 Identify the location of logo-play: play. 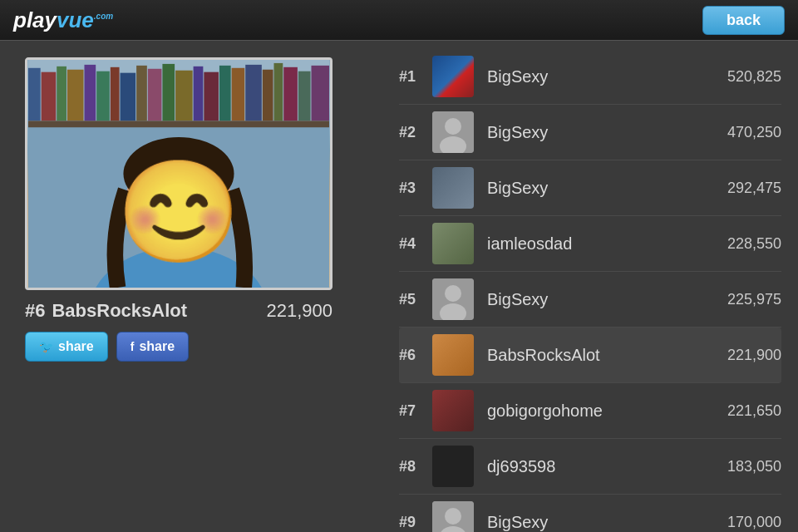
(35, 20).